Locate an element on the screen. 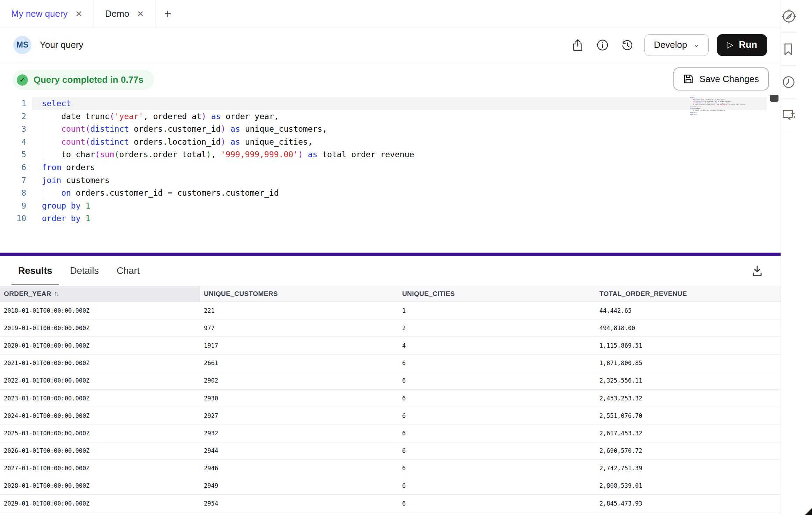 Image resolution: width=812 pixels, height=515 pixels. column-header: TOTAL_ORDER_REVENUE is located at coordinates (688, 293).